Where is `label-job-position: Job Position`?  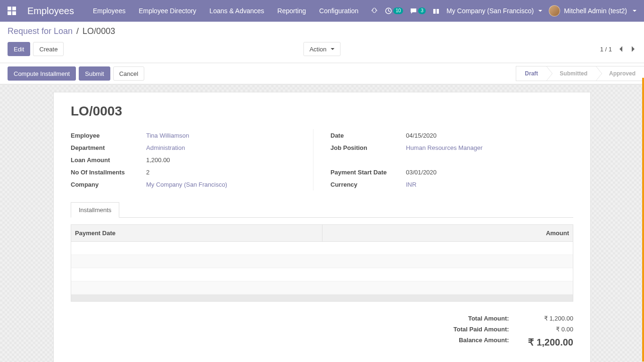
label-job-position: Job Position is located at coordinates (368, 148).